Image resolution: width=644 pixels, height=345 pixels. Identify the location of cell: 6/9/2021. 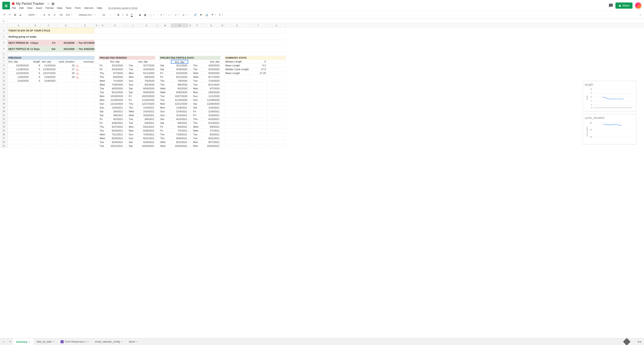
(211, 127).